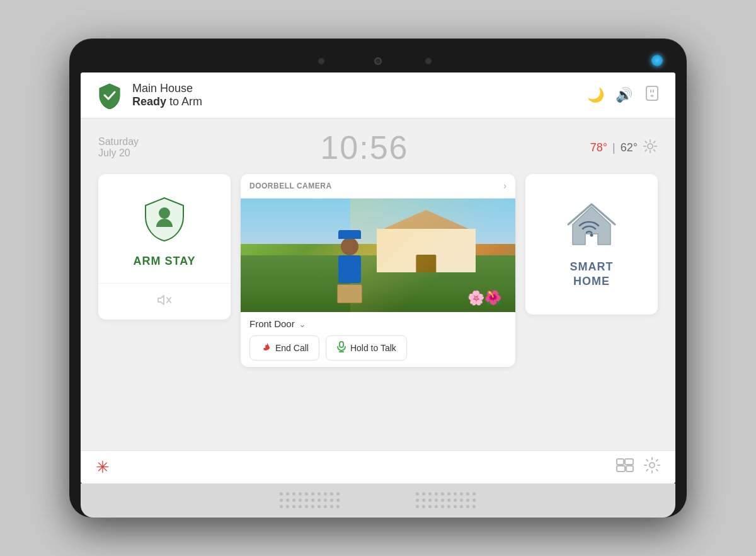  I want to click on bottom-right-icons, so click(638, 467).